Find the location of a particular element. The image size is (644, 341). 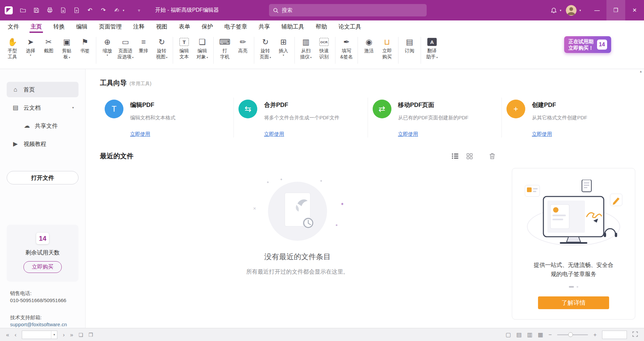

edit-object-button: ❏ 编辑 对象▾ is located at coordinates (202, 48).